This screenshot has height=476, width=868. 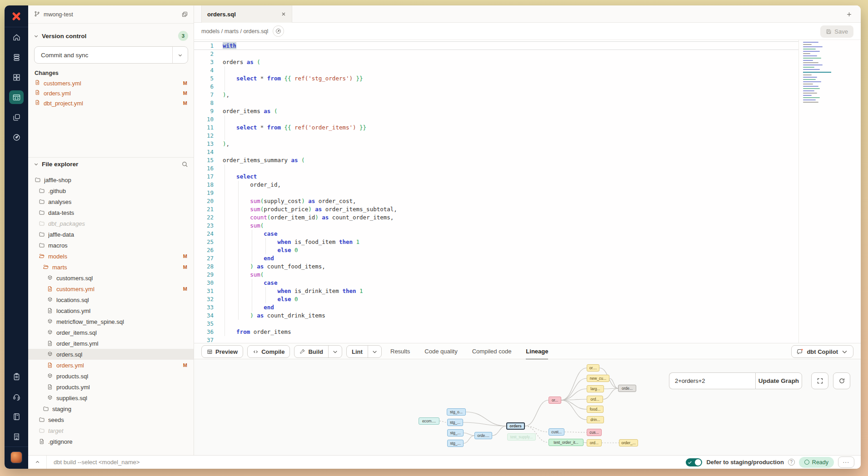 What do you see at coordinates (185, 15) in the screenshot?
I see `copy-branch-icon` at bounding box center [185, 15].